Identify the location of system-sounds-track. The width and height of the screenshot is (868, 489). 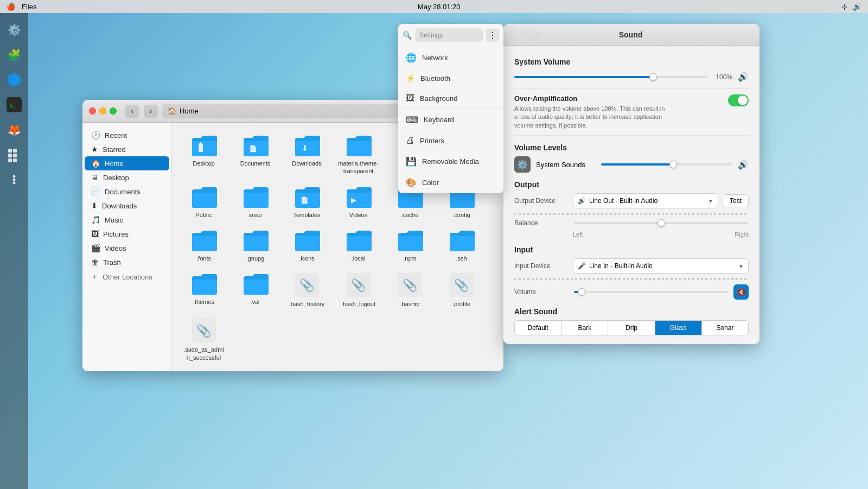
(667, 164).